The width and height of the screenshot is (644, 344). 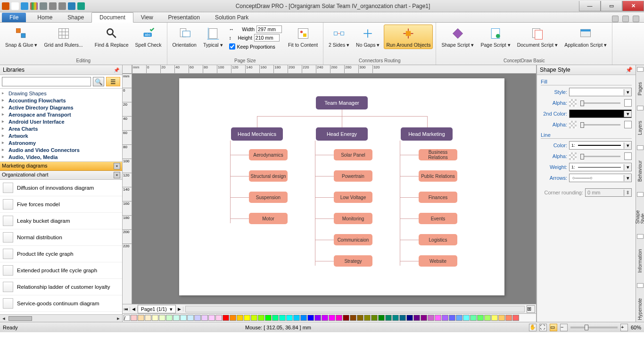 What do you see at coordinates (53, 6) in the screenshot?
I see `qat-undo-icon` at bounding box center [53, 6].